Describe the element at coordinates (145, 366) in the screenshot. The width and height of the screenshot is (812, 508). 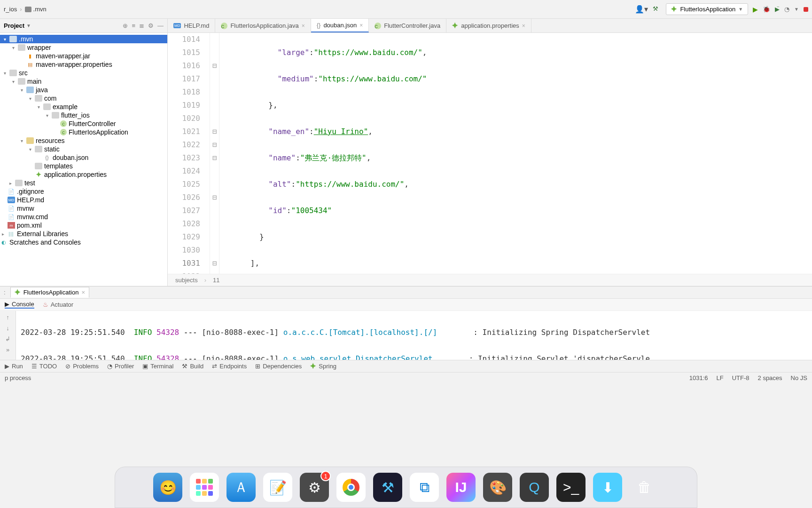
I see `terminal-icon: ▣` at that location.